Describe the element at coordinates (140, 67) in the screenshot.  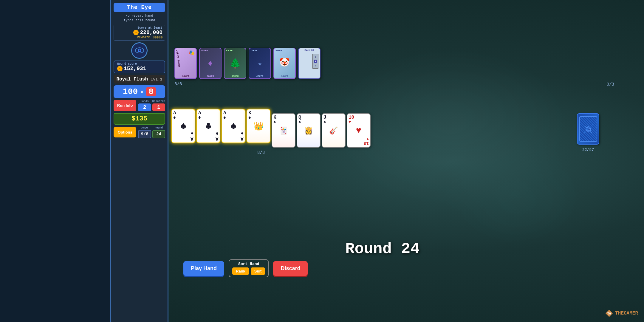
I see `round-score-box: Round score ✦ 152,931` at that location.